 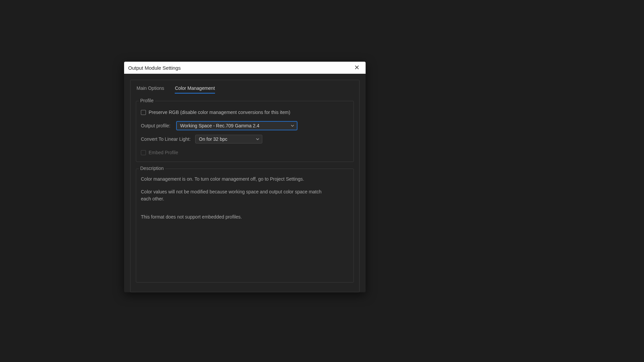 What do you see at coordinates (237, 126) in the screenshot?
I see `output-profile-select: Working Space - Rec.709 Gamma 2.4` at bounding box center [237, 126].